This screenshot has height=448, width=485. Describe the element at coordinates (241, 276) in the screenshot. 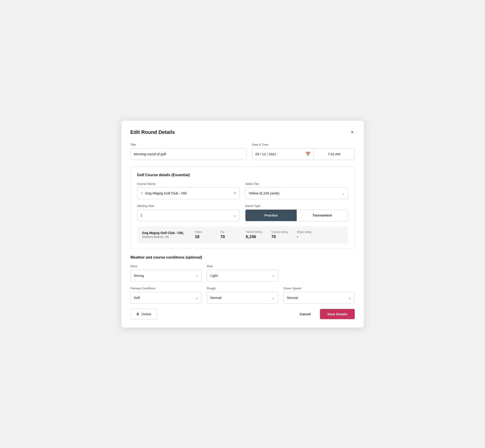

I see `rain-value: Light` at that location.